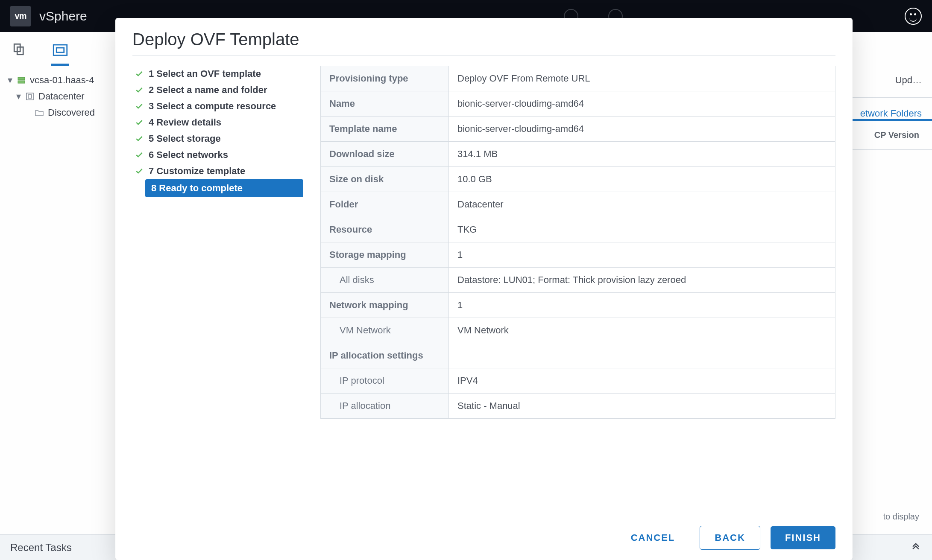  I want to click on row-network-mapping: Network mapping 1, so click(578, 306).